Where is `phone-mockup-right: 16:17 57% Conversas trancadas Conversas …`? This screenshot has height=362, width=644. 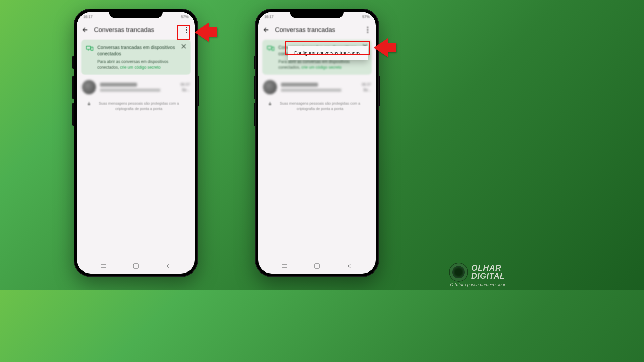
phone-mockup-right: 16:17 57% Conversas trancadas Conversas … is located at coordinates (317, 143).